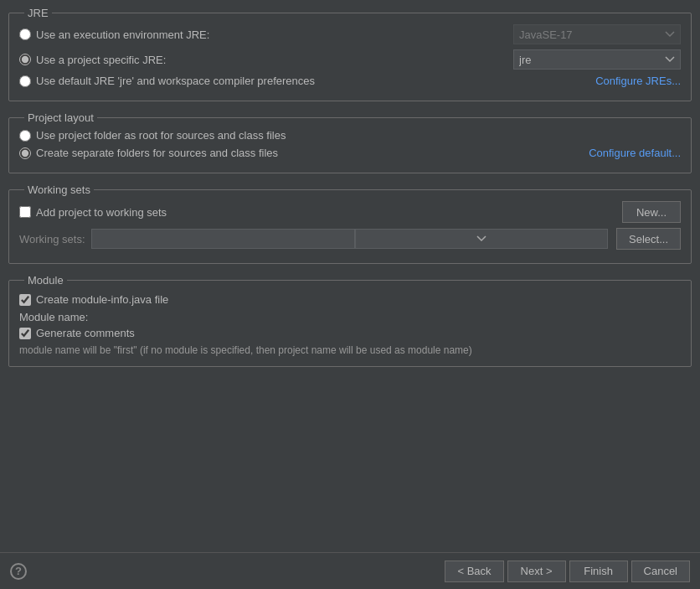 The image size is (700, 589). I want to click on module-checkbox2-row: Generate comments, so click(350, 333).